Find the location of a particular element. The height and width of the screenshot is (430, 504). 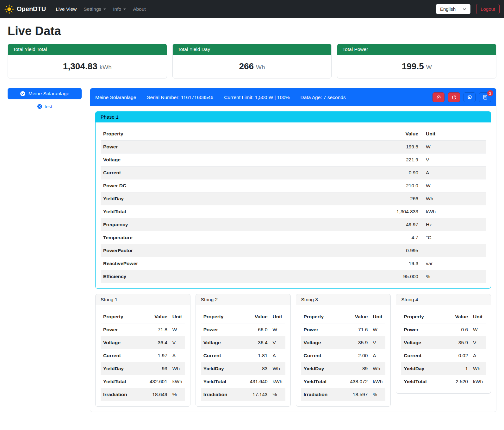

table-row: Current1.81A is located at coordinates (243, 356).